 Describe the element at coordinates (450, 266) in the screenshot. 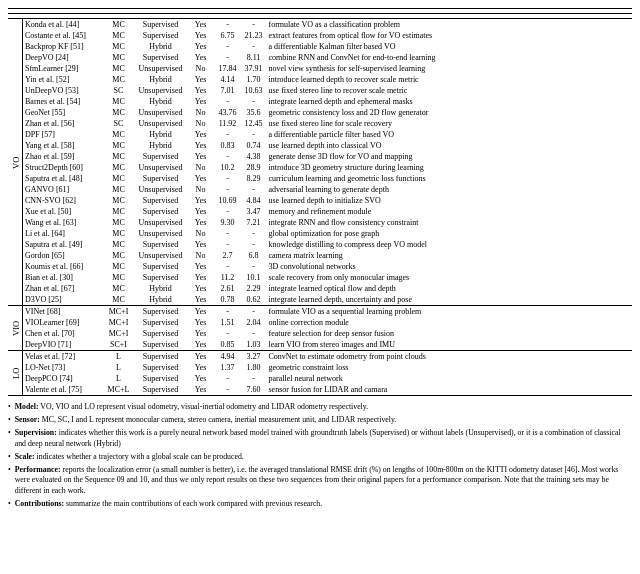

I see `table-row-contribution: 3D convolutional networks` at that location.